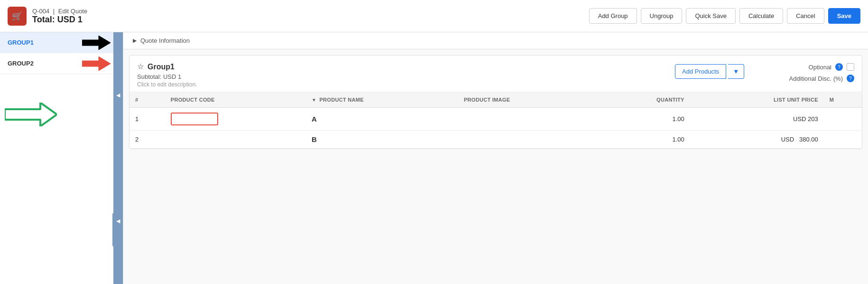 This screenshot has width=868, height=284. What do you see at coordinates (235, 140) in the screenshot?
I see `row2-product-code` at bounding box center [235, 140].